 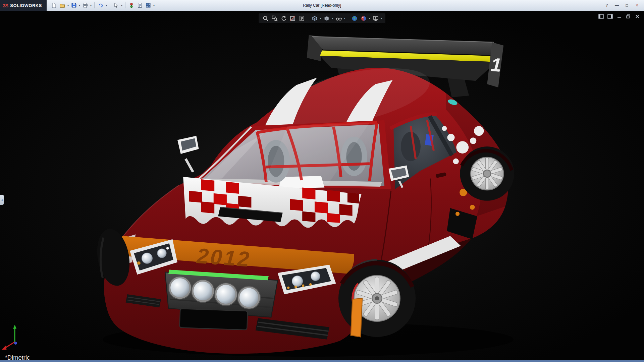 What do you see at coordinates (101, 5) in the screenshot?
I see `main-toolbar: ▾ ▾ ▾ ▾` at bounding box center [101, 5].